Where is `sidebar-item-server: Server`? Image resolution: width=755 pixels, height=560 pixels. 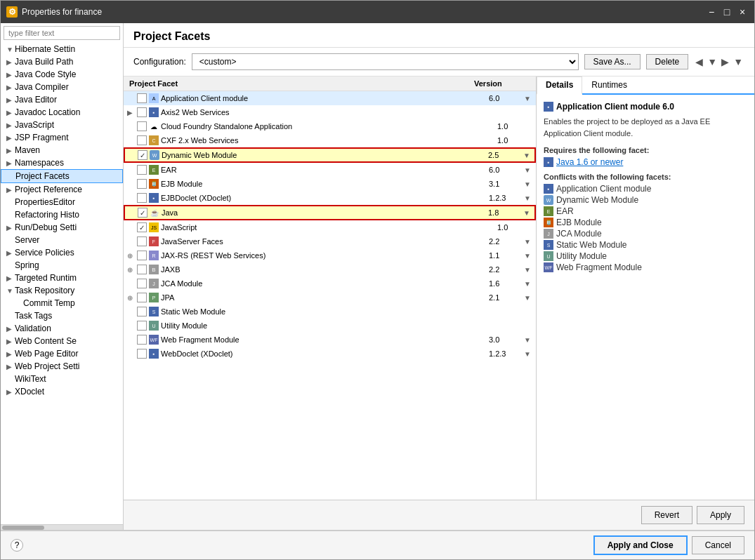 sidebar-item-server: Server is located at coordinates (62, 240).